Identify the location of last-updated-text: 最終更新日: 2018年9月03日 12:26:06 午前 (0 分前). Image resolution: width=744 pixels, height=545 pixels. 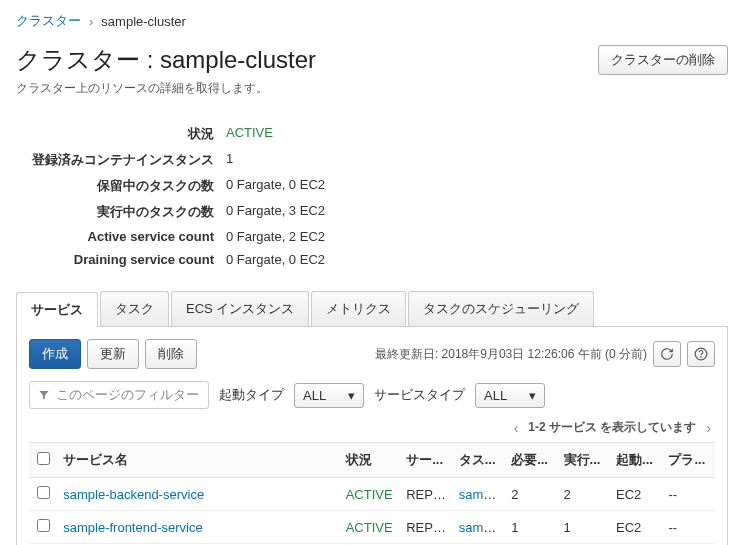
(511, 354).